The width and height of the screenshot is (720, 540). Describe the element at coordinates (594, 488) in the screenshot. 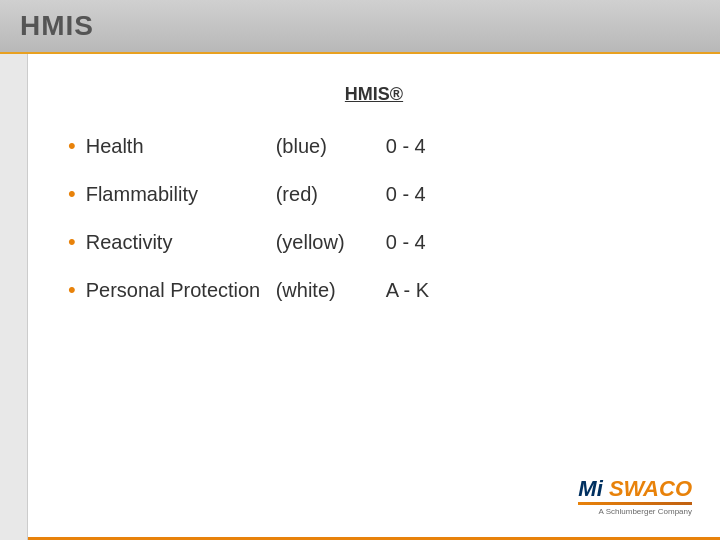

I see `logo-mi: Mi` at that location.